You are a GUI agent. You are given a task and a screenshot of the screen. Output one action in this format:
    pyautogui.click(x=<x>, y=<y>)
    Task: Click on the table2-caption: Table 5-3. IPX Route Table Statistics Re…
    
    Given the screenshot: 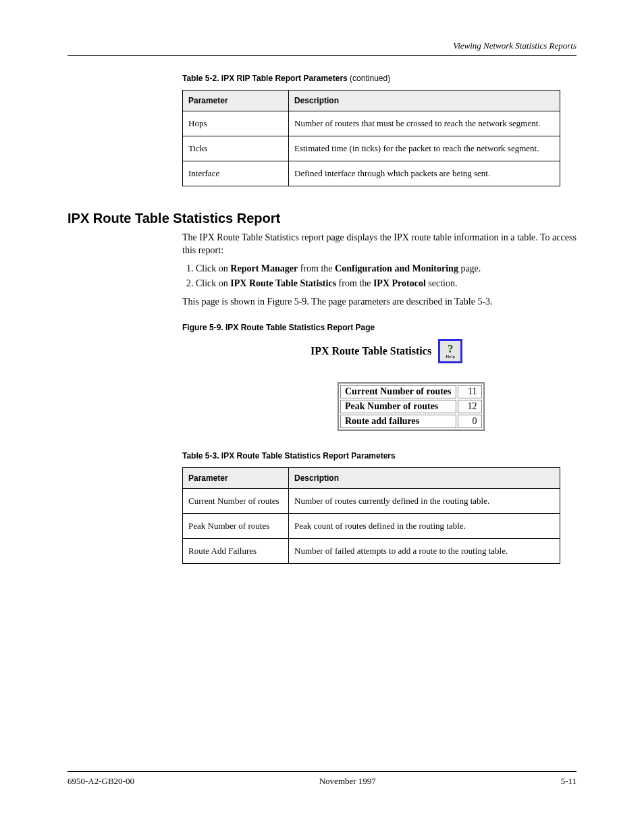 What is the action you would take?
    pyautogui.click(x=379, y=456)
    